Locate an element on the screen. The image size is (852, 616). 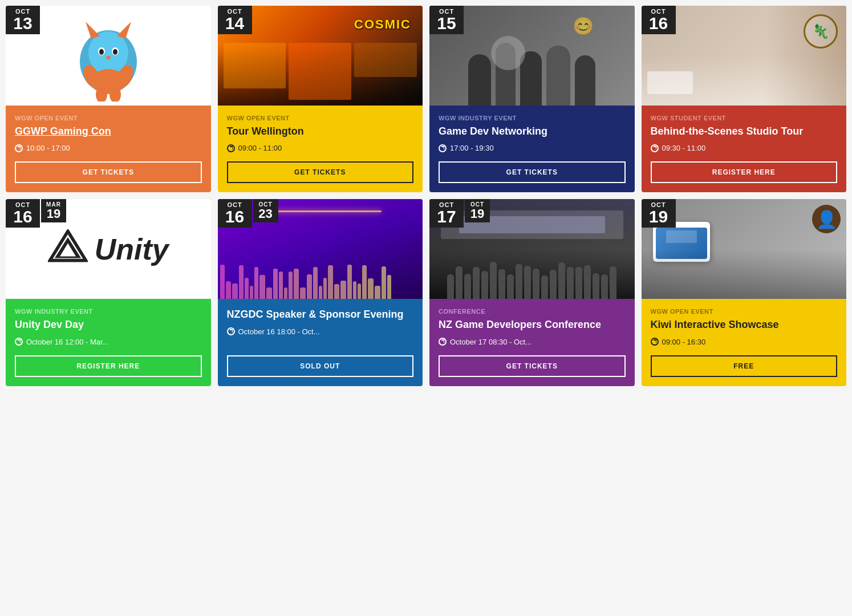
event-title: Behind-the-Scenes Studio Tour is located at coordinates (744, 131).